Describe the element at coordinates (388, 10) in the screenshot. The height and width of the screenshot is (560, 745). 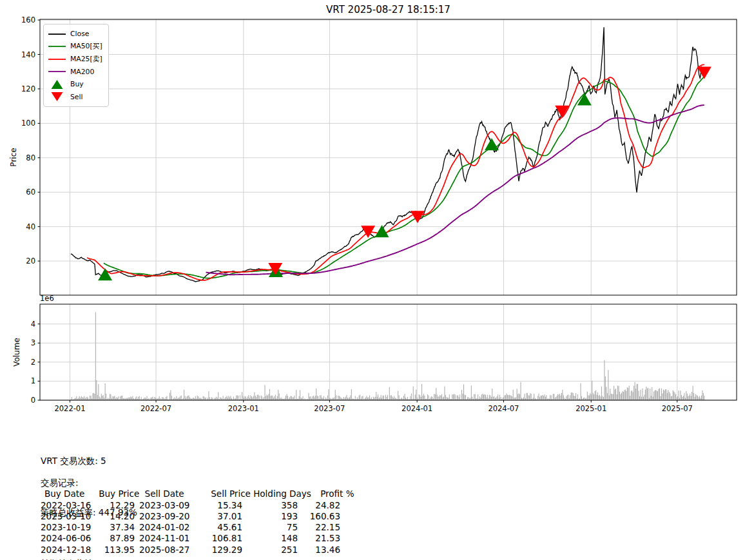
I see `chart-title: VRT 2025-08-27 18:15:17` at that location.